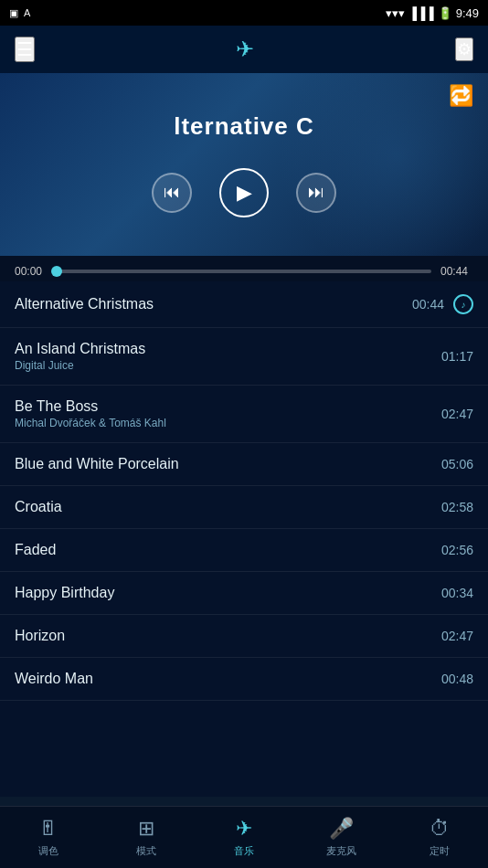 This screenshot has width=488, height=868. Describe the element at coordinates (456, 356) in the screenshot. I see `song-right: 01:17` at that location.